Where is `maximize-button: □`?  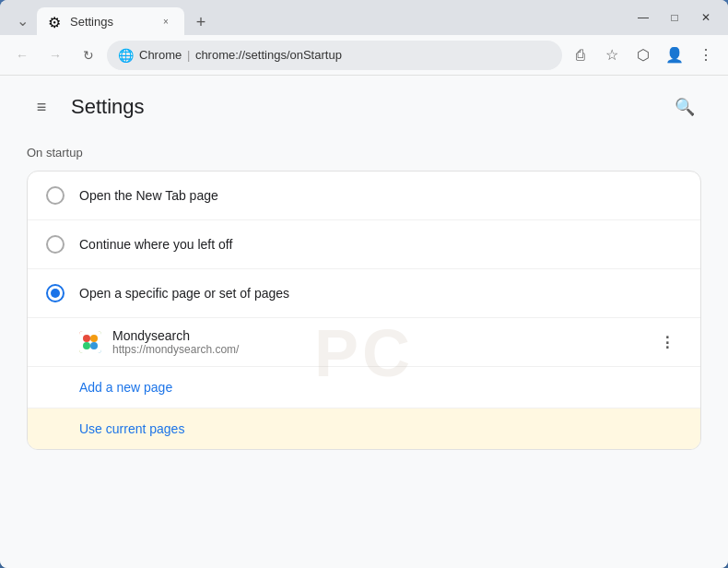 maximize-button: □ is located at coordinates (675, 18).